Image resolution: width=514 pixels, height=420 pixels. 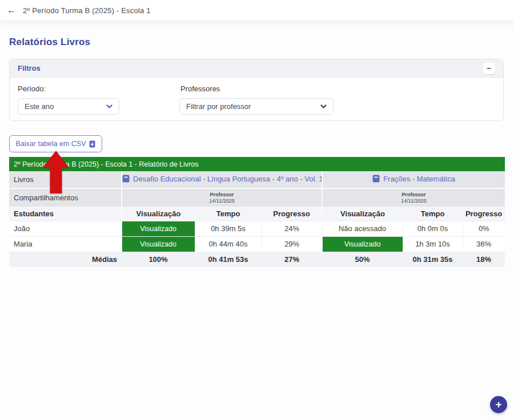 What do you see at coordinates (257, 244) in the screenshot?
I see `student-row: Maria Visualizado 0h 44m 40s 29% Visuali…` at bounding box center [257, 244].